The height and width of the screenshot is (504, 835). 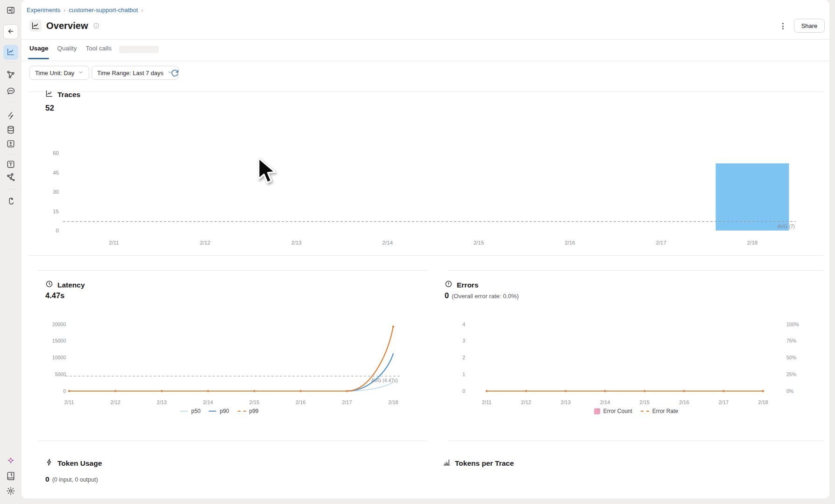 I want to click on tab-usage: Usage, so click(x=39, y=49).